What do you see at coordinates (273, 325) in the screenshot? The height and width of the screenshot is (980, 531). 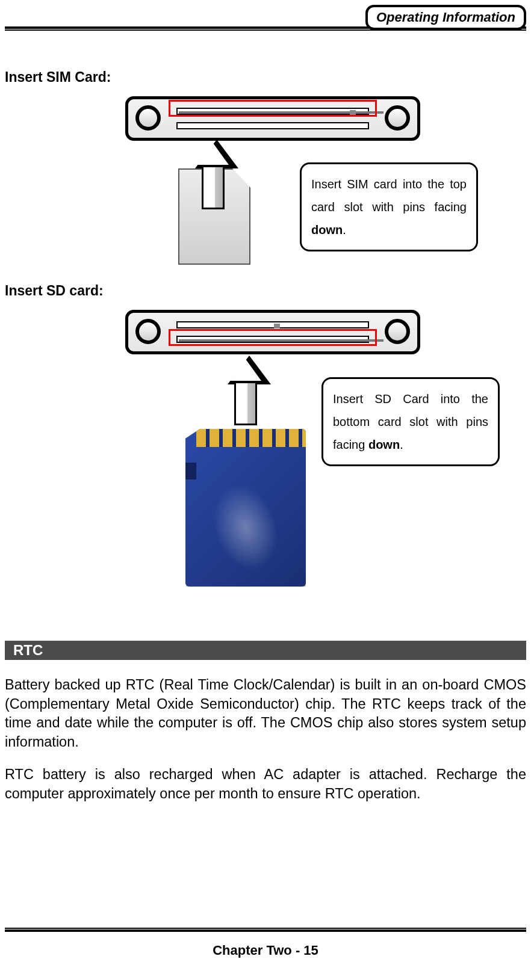 I see `top-card-slot` at bounding box center [273, 325].